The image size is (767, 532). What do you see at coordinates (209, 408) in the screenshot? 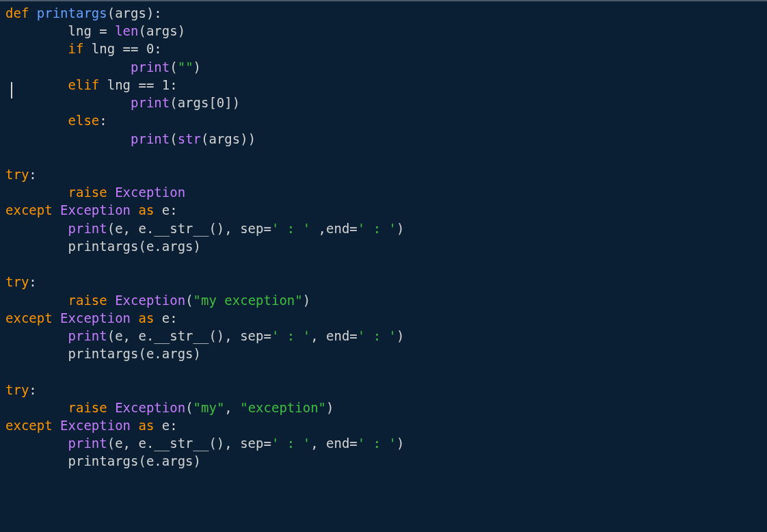
I see `code-token: "my"` at bounding box center [209, 408].